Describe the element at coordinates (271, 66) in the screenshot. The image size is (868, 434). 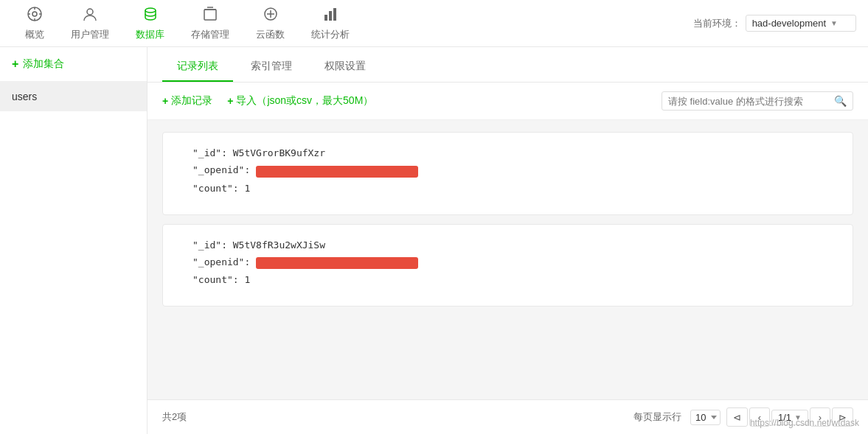
I see `tab-index-mgmt: 索引管理` at that location.